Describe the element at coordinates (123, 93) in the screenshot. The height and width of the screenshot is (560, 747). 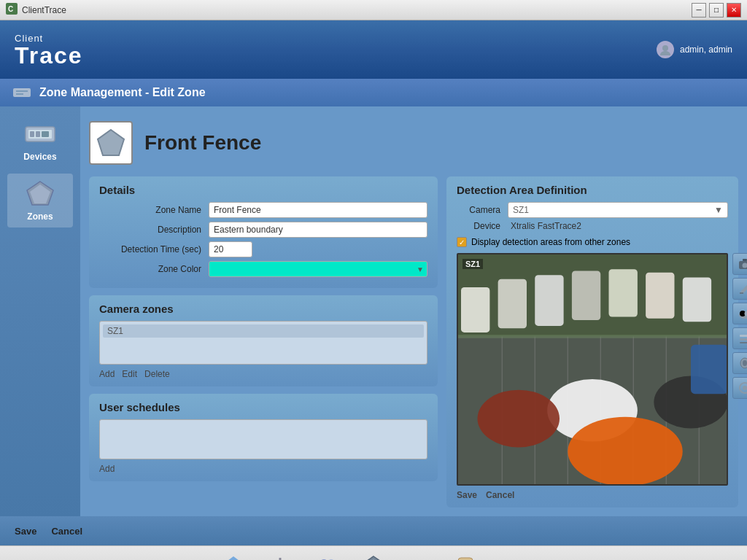
I see `section-title: Zone Management - Edit Zone` at that location.